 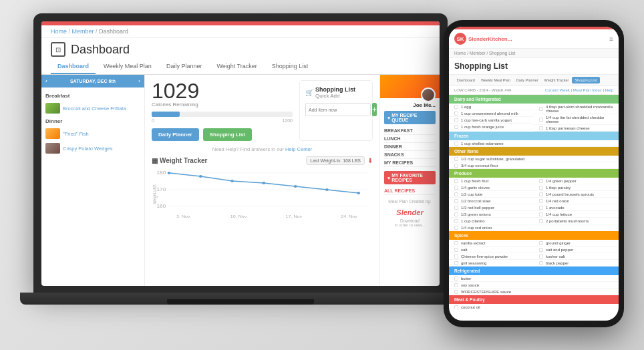 What do you see at coordinates (576, 208) in the screenshot?
I see `list-item: 1 avocado` at bounding box center [576, 208].